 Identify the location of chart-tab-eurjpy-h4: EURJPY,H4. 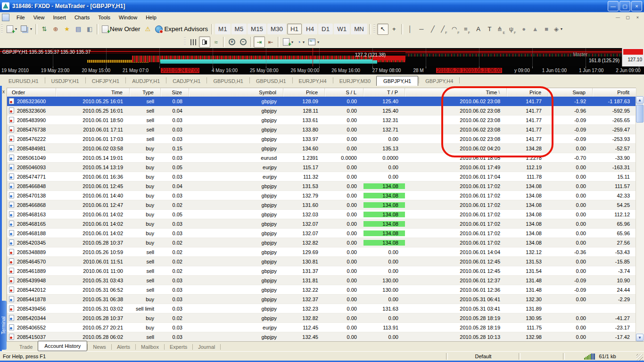
(313, 82).